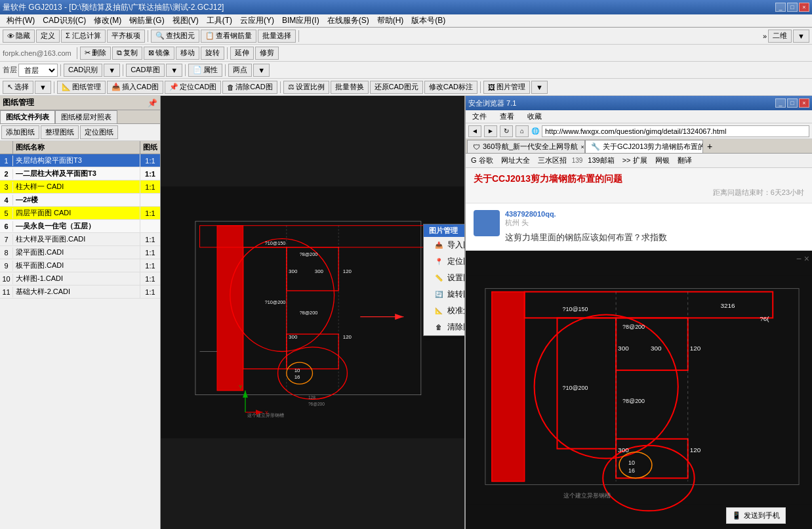 The width and height of the screenshot is (812, 529). I want to click on two-points-button: 两点, so click(240, 70).